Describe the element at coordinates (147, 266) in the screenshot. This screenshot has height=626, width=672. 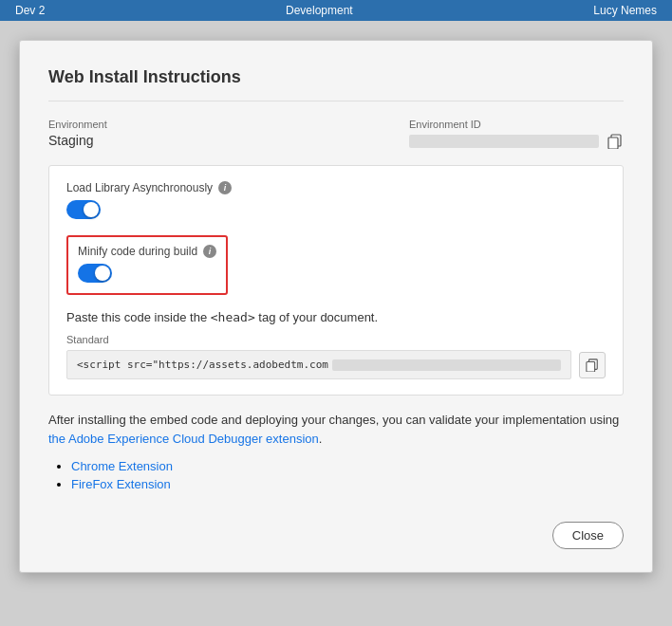
I see `minify-row: Minify code during build i` at that location.